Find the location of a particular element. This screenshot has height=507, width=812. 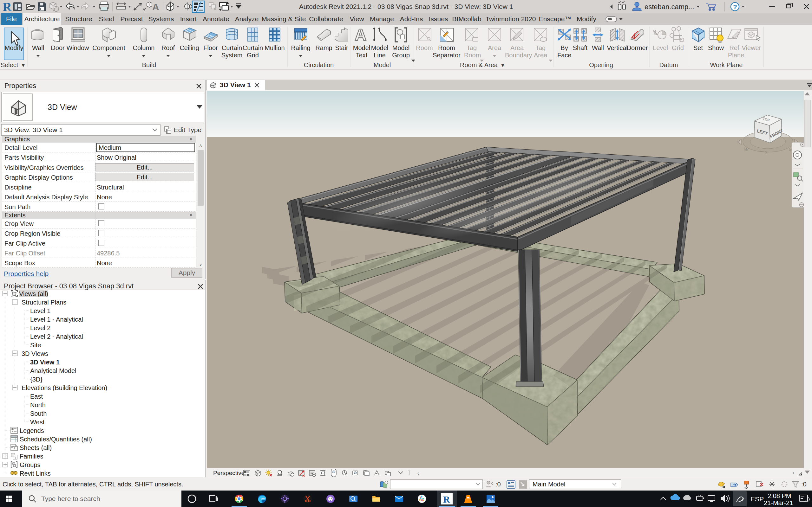

svg-text: 1 is located at coordinates (149, 5).